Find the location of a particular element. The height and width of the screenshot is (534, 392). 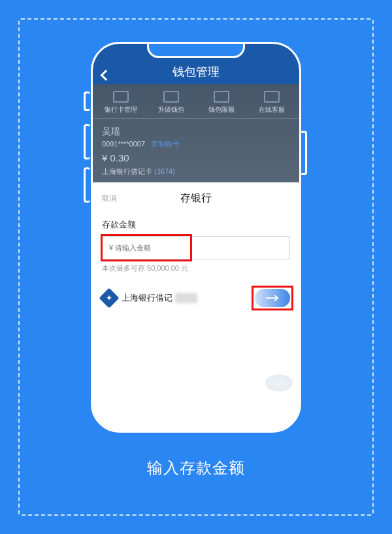

upgrade-icon is located at coordinates (171, 97).